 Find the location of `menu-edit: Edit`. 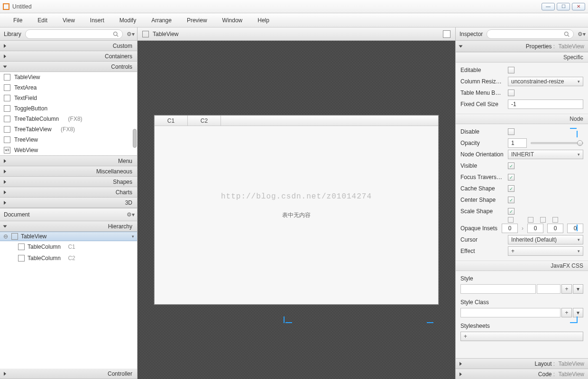

menu-edit: Edit is located at coordinates (43, 20).